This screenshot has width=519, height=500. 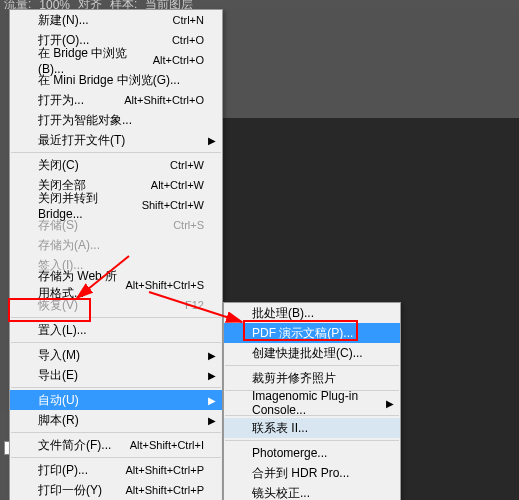 I want to click on menu-item-label: 创建快捷批处理(C)..., so click(x=308, y=354).